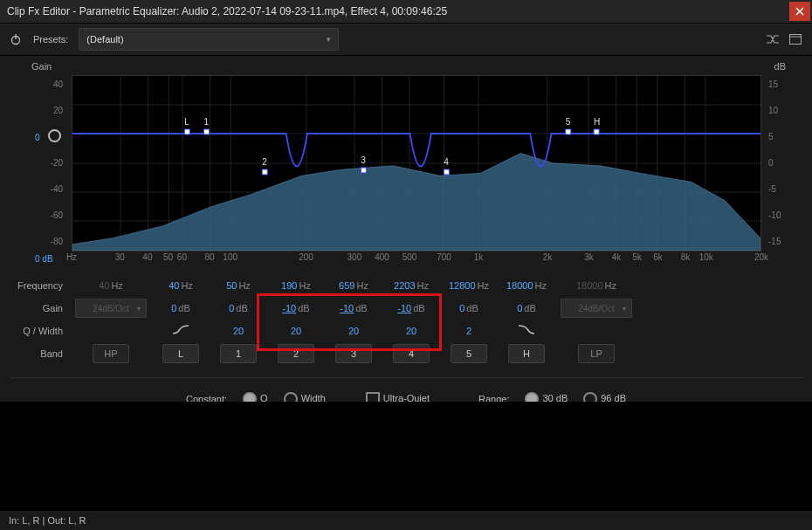 The height and width of the screenshot is (530, 812). I want to click on cell-qwidth-H, so click(526, 331).